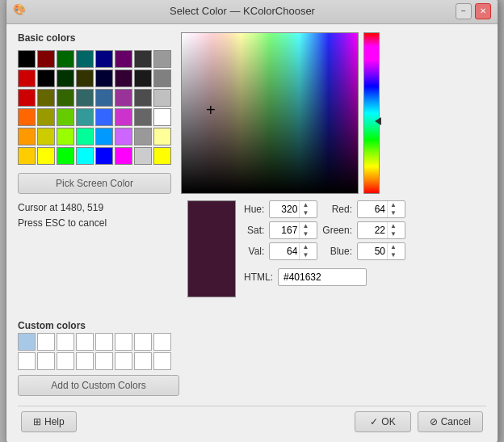  I want to click on sat-down: ▼, so click(305, 234).